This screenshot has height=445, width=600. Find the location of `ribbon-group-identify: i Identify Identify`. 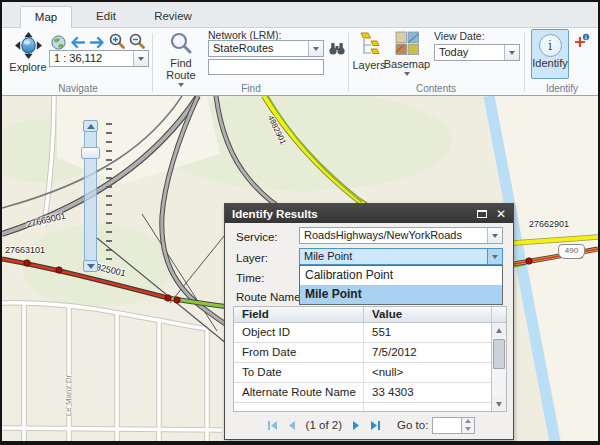

ribbon-group-identify: i Identify Identify is located at coordinates (562, 62).